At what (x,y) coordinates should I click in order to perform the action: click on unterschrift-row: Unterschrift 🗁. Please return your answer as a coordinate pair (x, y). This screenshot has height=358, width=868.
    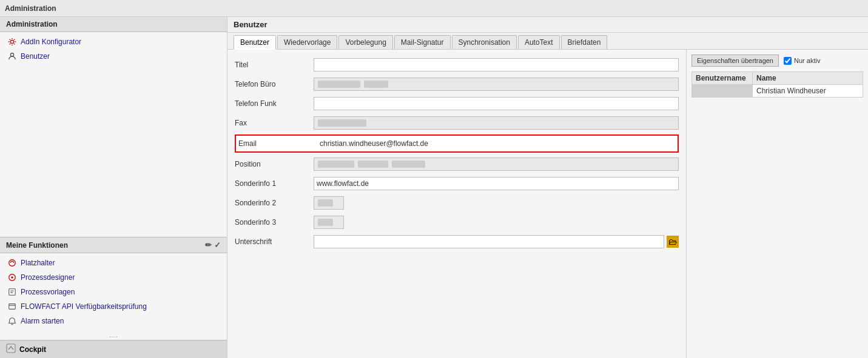
    Looking at the image, I should click on (457, 242).